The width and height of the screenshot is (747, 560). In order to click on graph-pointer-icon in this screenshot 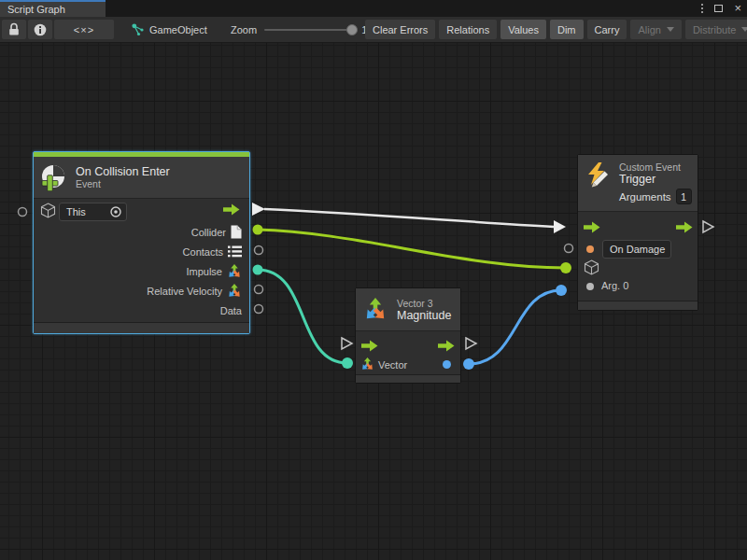, I will do `click(138, 30)`.